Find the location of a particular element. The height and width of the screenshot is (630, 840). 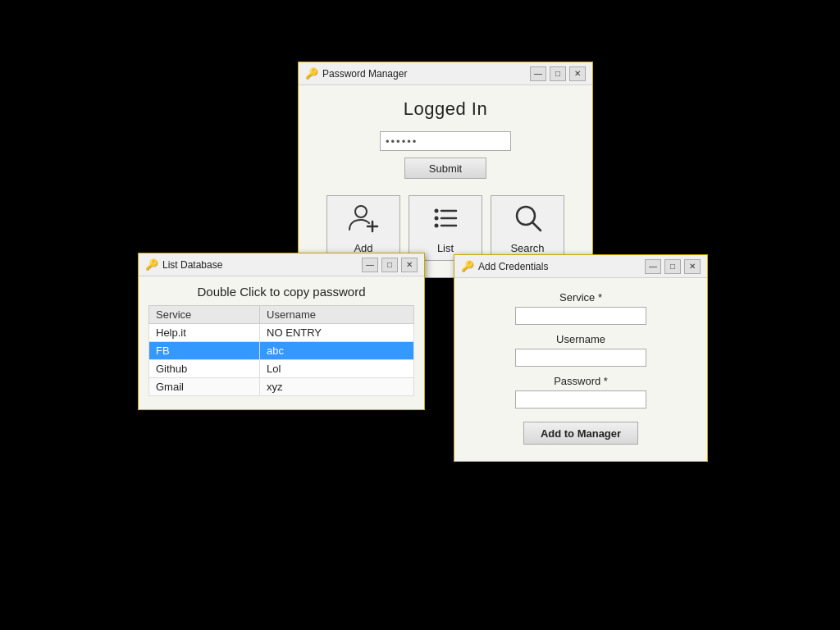

table-header-row: Service Username is located at coordinates (282, 315).